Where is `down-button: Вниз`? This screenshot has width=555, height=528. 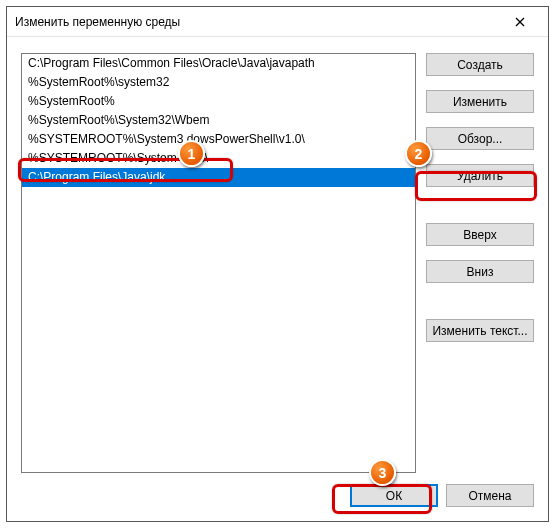 down-button: Вниз is located at coordinates (480, 272).